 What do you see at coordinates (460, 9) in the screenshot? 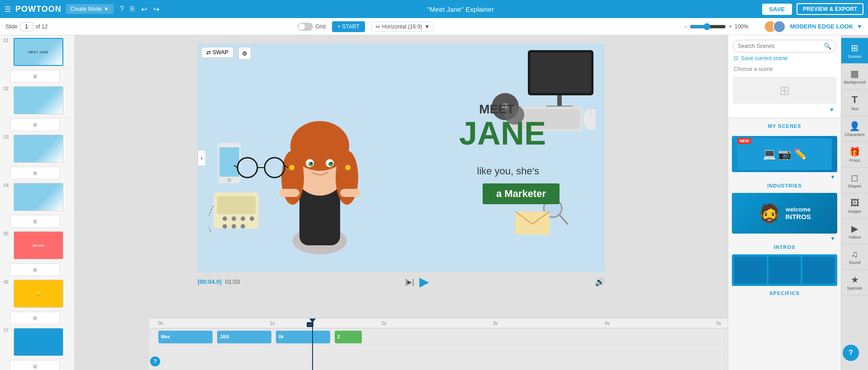
I see `presentation-title: "Meet Jane" Explainer` at bounding box center [460, 9].